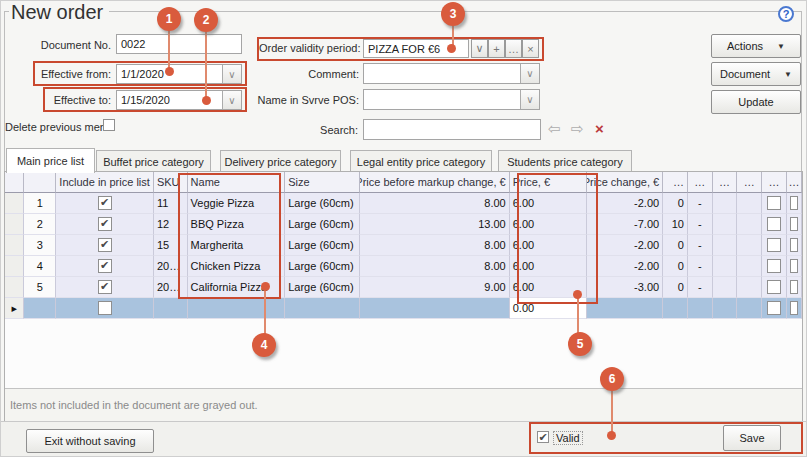 This screenshot has height=457, width=807. Describe the element at coordinates (452, 74) in the screenshot. I see `comment-combobox: ∨` at that location.